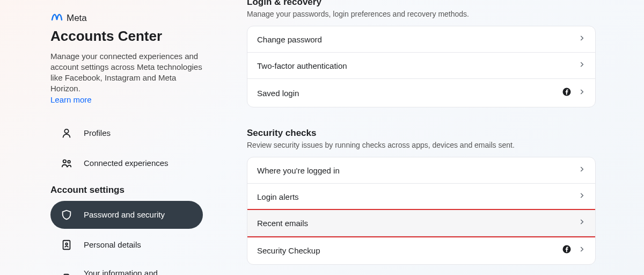  What do you see at coordinates (289, 250) in the screenshot?
I see `row-label: Security Checkup` at bounding box center [289, 250].